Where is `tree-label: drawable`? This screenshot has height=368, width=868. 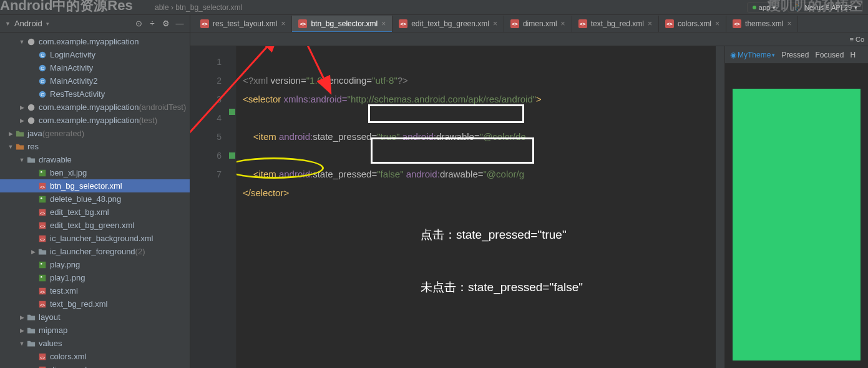
tree-label: drawable is located at coordinates (55, 160).